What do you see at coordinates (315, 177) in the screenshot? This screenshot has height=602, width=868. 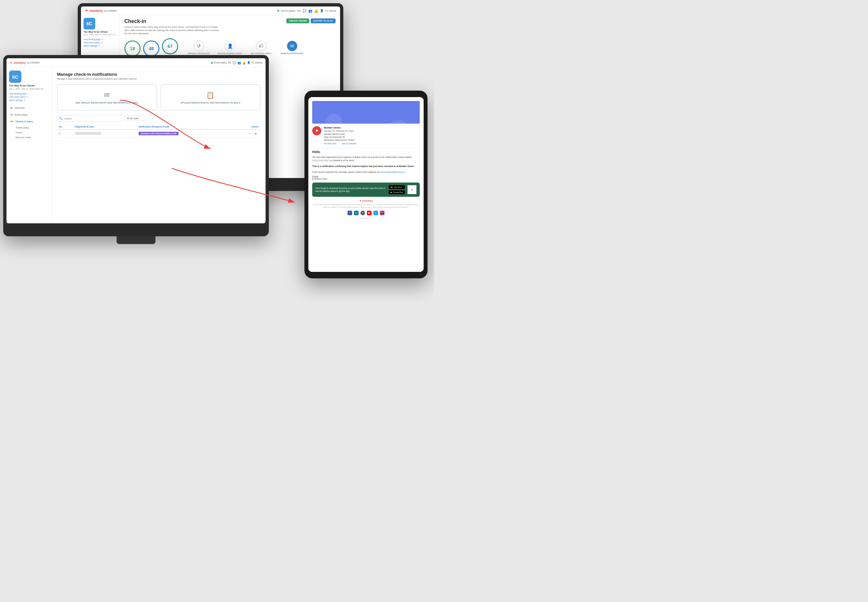 I see `enjoy-text: Enjoy!` at bounding box center [315, 177].